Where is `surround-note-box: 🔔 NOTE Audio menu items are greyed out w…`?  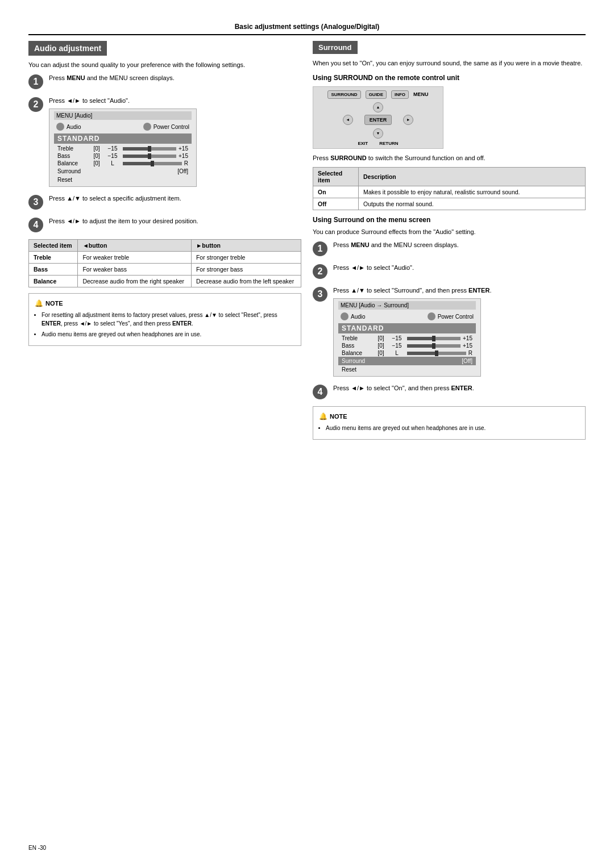
surround-note-box: 🔔 NOTE Audio menu items are greyed out w… is located at coordinates (449, 423).